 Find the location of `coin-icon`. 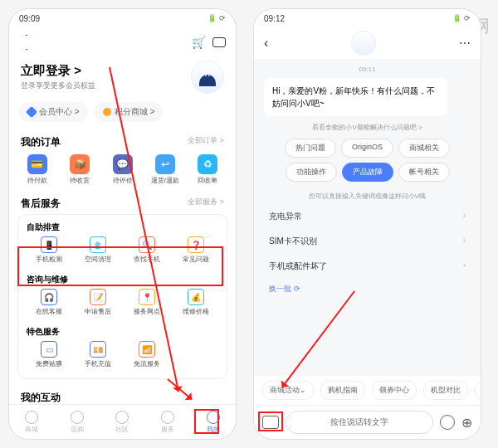

coin-icon is located at coordinates (107, 112).